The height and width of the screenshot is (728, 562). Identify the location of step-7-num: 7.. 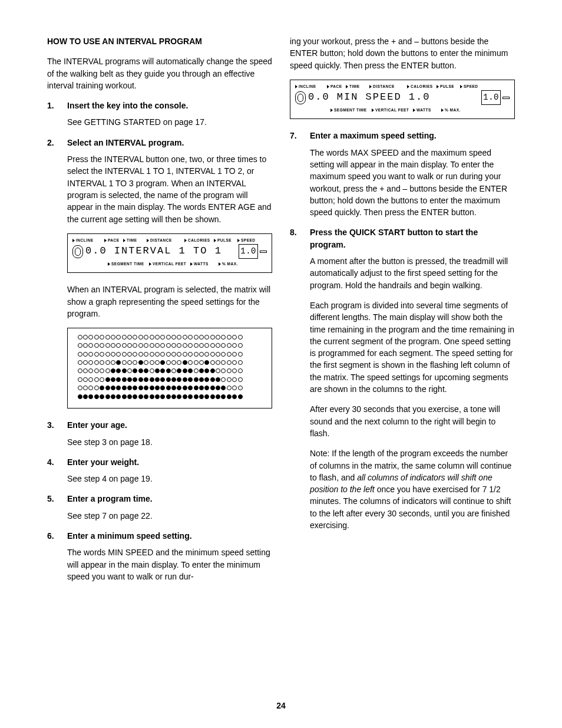
(300, 136).